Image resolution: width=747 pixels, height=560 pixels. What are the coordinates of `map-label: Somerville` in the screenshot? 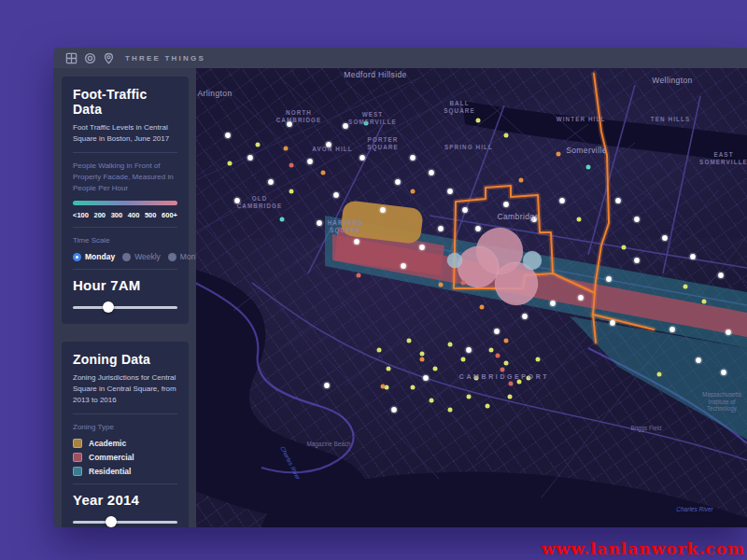 It's located at (586, 150).